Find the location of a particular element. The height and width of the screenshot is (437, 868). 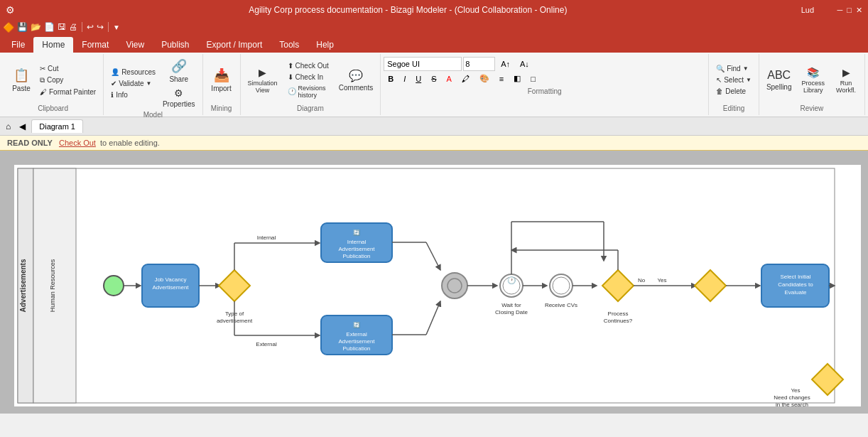

model-label: Model is located at coordinates (153, 115).